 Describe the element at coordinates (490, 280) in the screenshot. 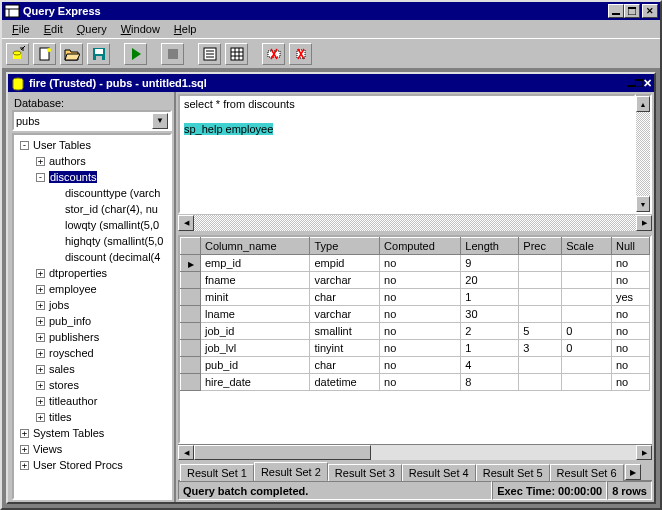

I see `cell: 20` at that location.